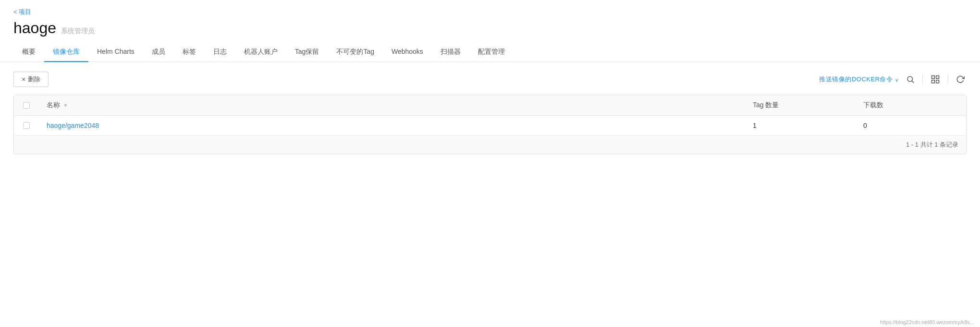 The image size is (980, 327). Describe the element at coordinates (392, 105) in the screenshot. I see `col-header-name: 名称 ▼` at that location.